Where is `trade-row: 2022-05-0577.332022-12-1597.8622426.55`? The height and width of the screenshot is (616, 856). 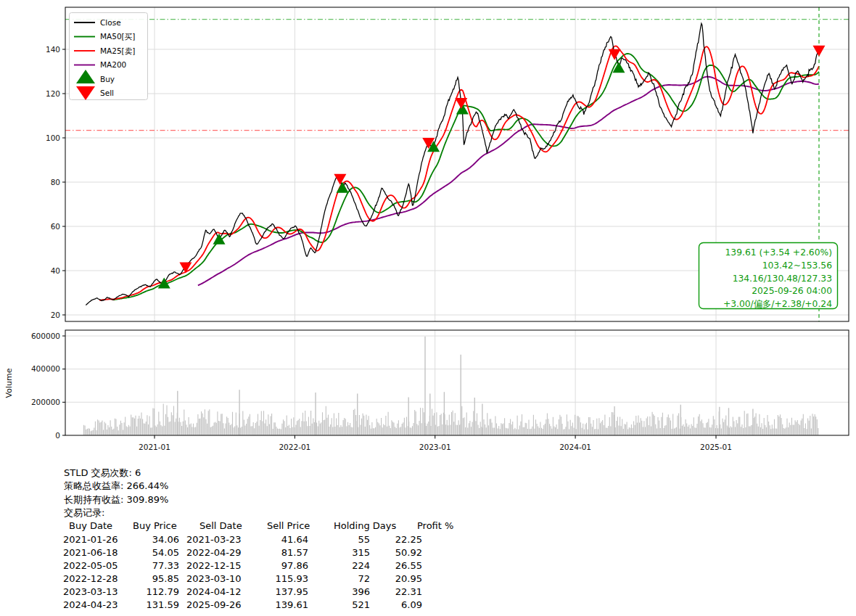 trade-row: 2022-05-0577.332022-12-1597.8622426.55 is located at coordinates (242, 566).